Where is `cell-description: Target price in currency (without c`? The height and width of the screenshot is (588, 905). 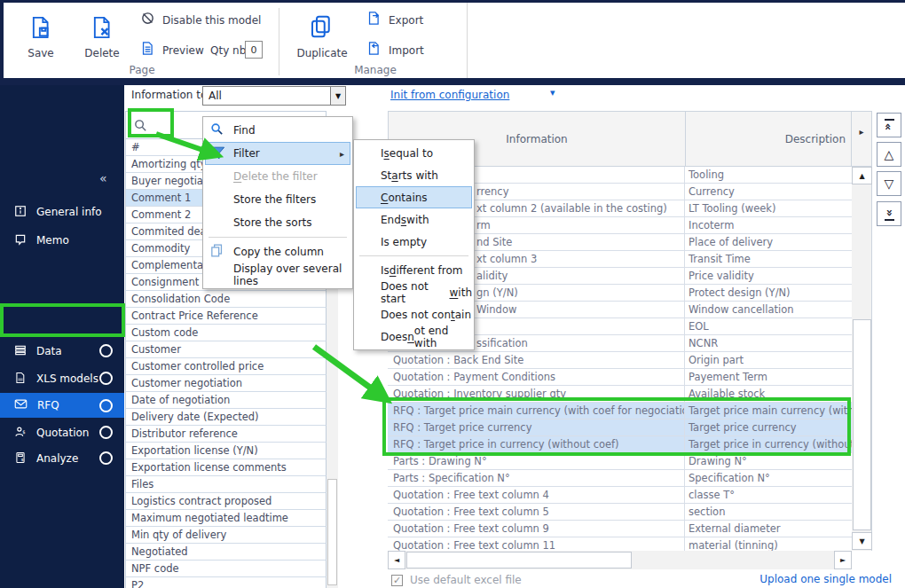 cell-description: Target price in currency (without c is located at coordinates (768, 444).